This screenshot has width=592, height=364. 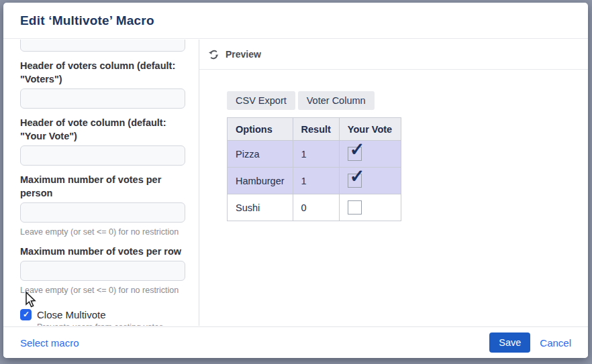 What do you see at coordinates (103, 129) in the screenshot?
I see `vote-column-label: Header of vote column (default: "Your Vo…` at bounding box center [103, 129].